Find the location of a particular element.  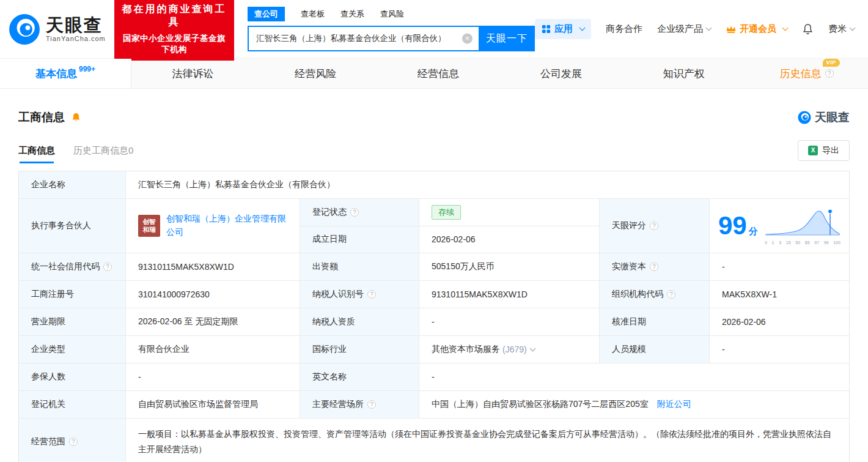

approval-date-label: 核准日期 is located at coordinates (655, 322).